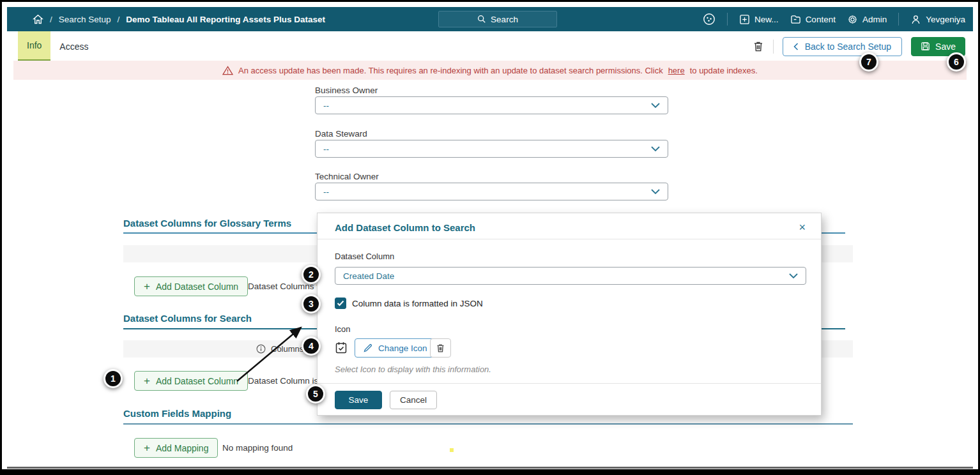 The image size is (980, 475). Describe the element at coordinates (341, 134) in the screenshot. I see `data-steward-label: Data Steward` at that location.